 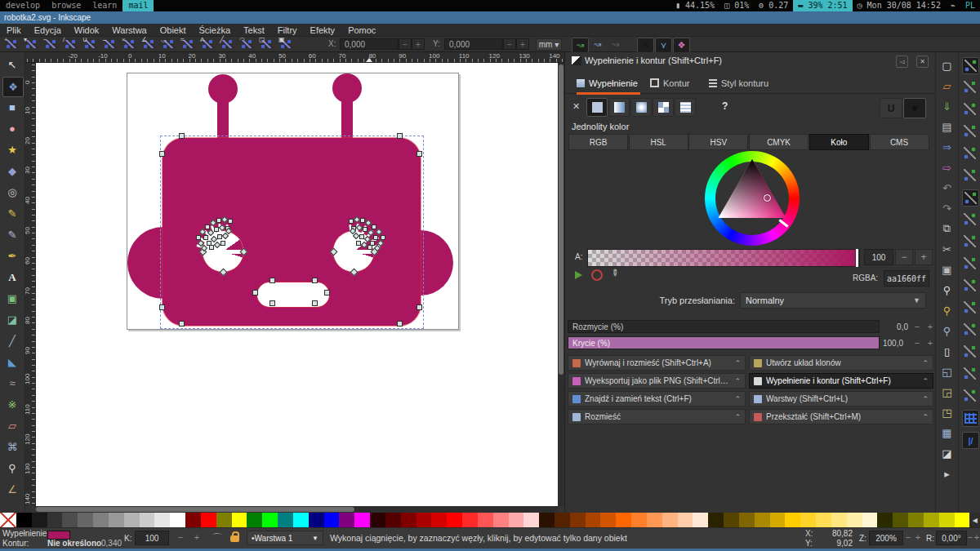 I want to click on blur-slider: Rozmycie (%), so click(x=724, y=327).